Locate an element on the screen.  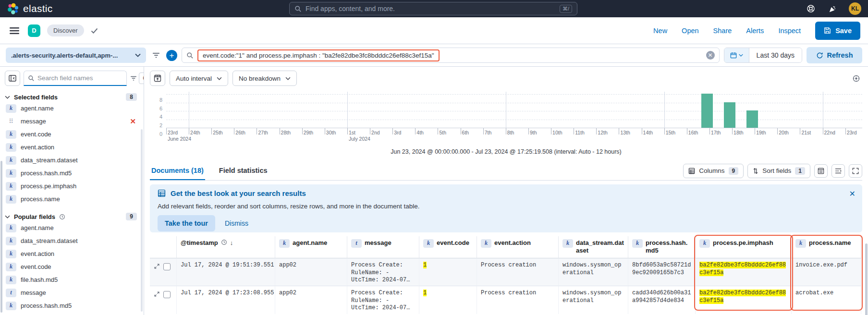
column-header-process_name: kprocess.name is located at coordinates (826, 247).